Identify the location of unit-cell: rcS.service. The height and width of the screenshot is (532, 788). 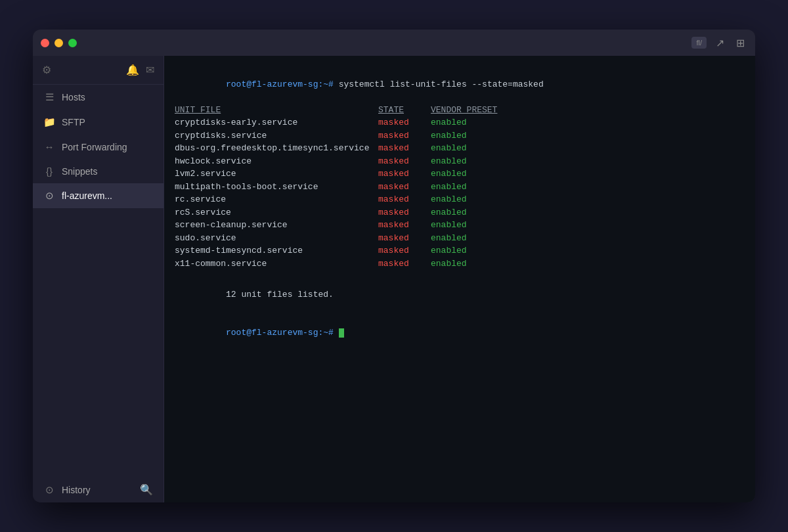
(276, 213).